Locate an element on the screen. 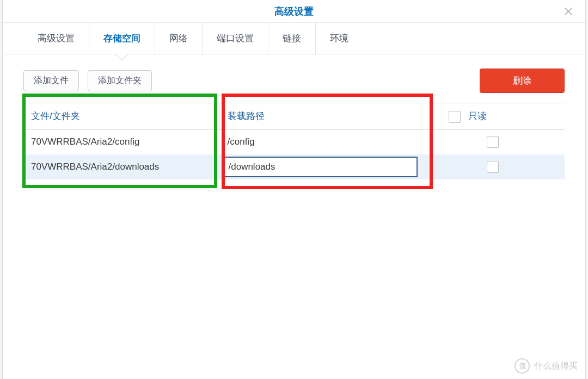 This screenshot has height=379, width=588. watermark-text: 什么值得买 is located at coordinates (556, 366).